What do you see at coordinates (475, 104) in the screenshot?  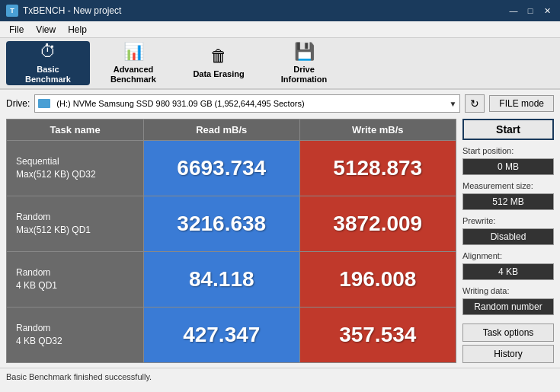 I see `drive-refresh-button: ↻` at bounding box center [475, 104].